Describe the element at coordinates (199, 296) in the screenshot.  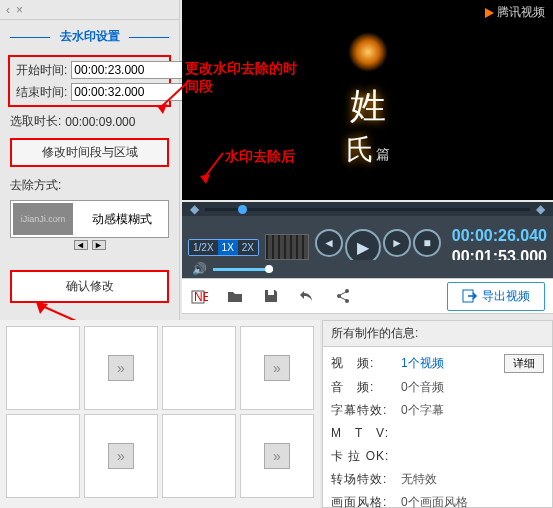
I see `new-icon: NEW` at that location.